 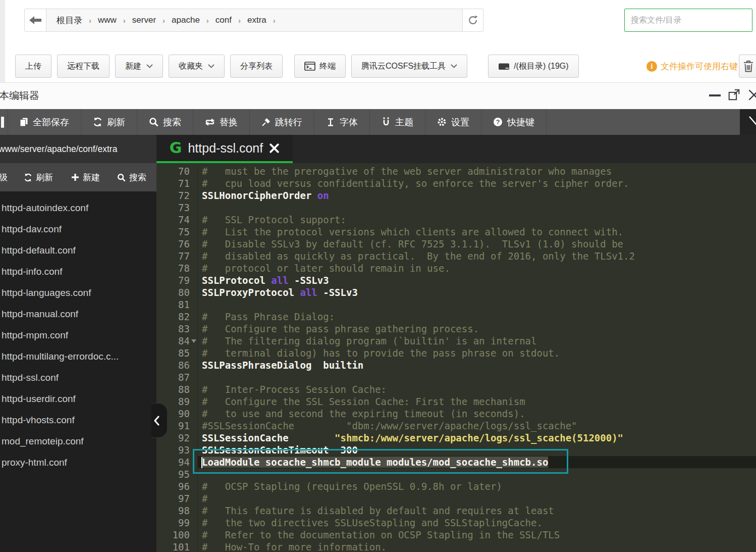 What do you see at coordinates (186, 20) in the screenshot?
I see `breadcrumb-item: apache` at bounding box center [186, 20].